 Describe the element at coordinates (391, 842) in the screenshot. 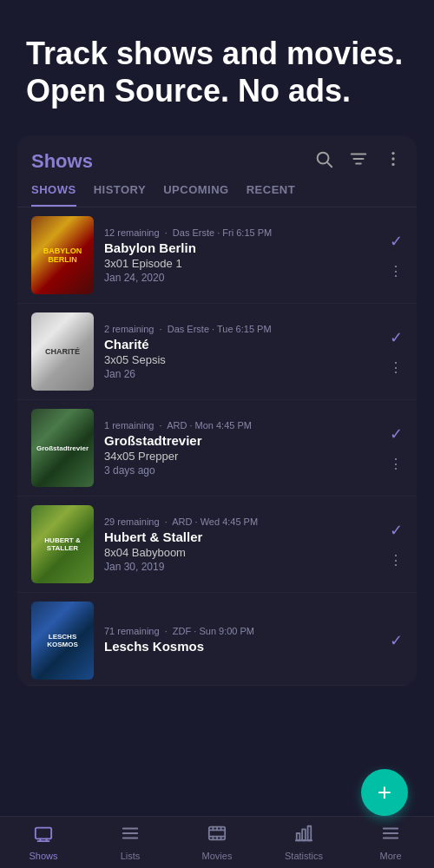

I see `nav-item-more: More` at that location.